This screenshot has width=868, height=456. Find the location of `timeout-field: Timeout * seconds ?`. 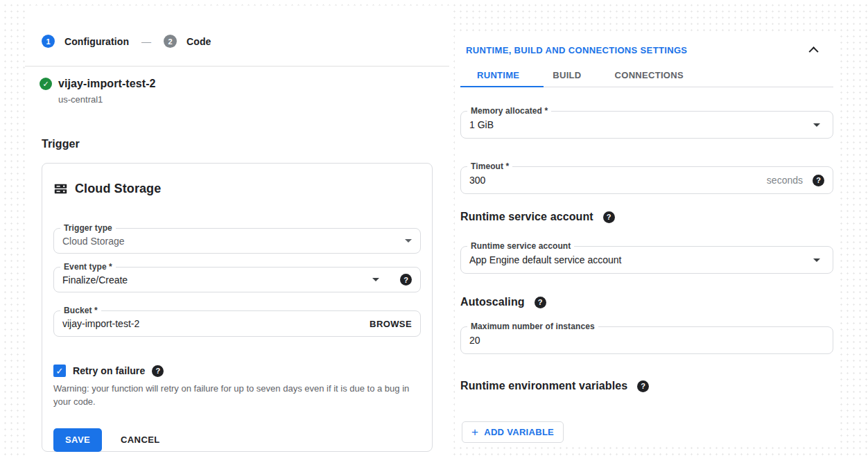

timeout-field: Timeout * seconds ? is located at coordinates (647, 180).